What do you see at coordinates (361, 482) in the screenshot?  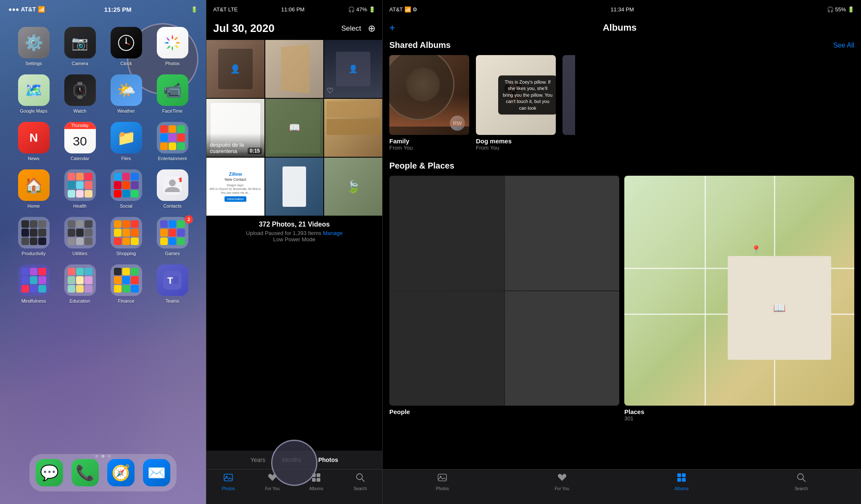 I see `tab-search-s2: Search` at bounding box center [361, 482].